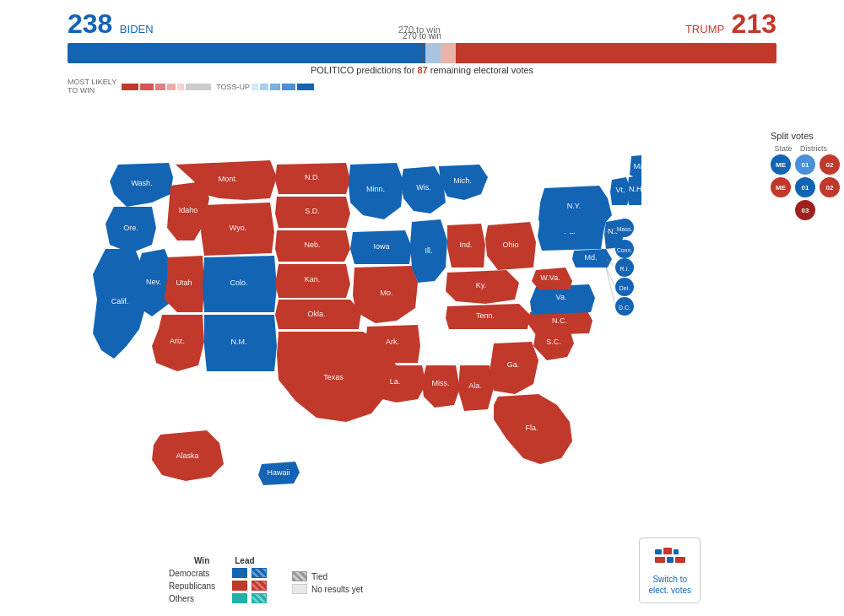 The width and height of the screenshot is (844, 616). Describe the element at coordinates (781, 187) in the screenshot. I see `split-state-me-red: ME` at that location.